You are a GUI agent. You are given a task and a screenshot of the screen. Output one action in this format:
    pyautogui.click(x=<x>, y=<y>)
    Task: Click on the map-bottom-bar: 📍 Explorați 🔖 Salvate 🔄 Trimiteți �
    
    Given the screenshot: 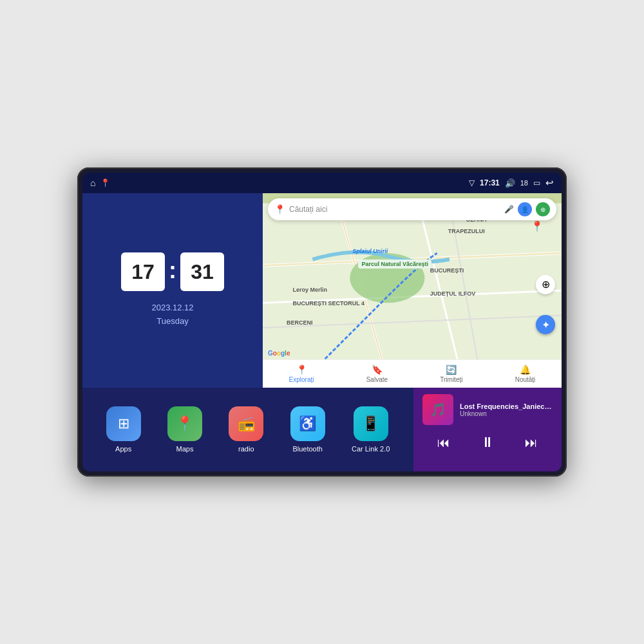 What is the action you would take?
    pyautogui.click(x=412, y=374)
    